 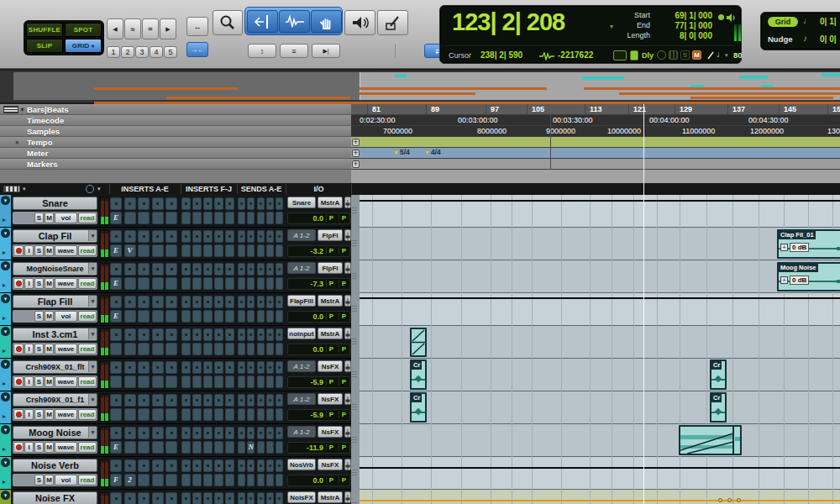 I want to click on clock-icon, so click(x=90, y=189).